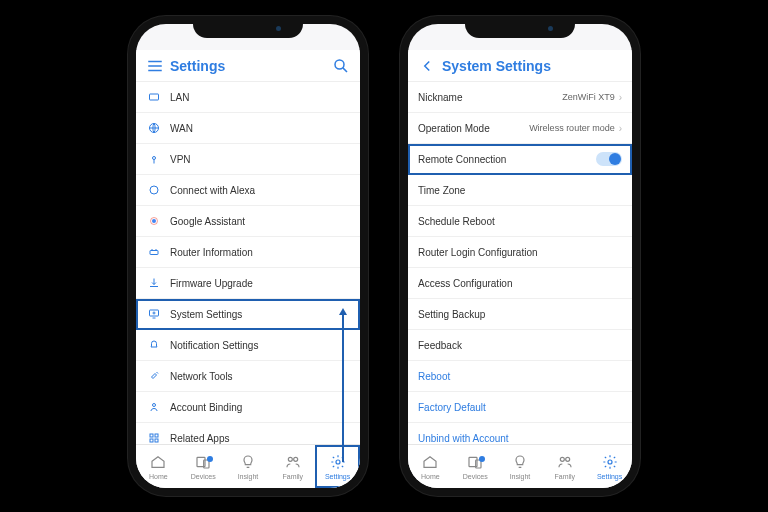  I want to click on row-label: Firmware Upgrade, so click(260, 284).